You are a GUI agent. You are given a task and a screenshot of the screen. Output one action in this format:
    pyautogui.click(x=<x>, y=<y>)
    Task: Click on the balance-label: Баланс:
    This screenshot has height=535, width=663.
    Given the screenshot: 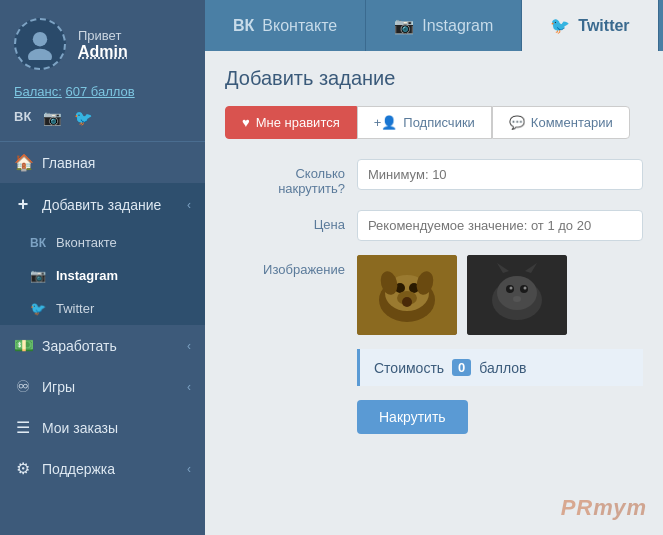 What is the action you would take?
    pyautogui.click(x=38, y=92)
    